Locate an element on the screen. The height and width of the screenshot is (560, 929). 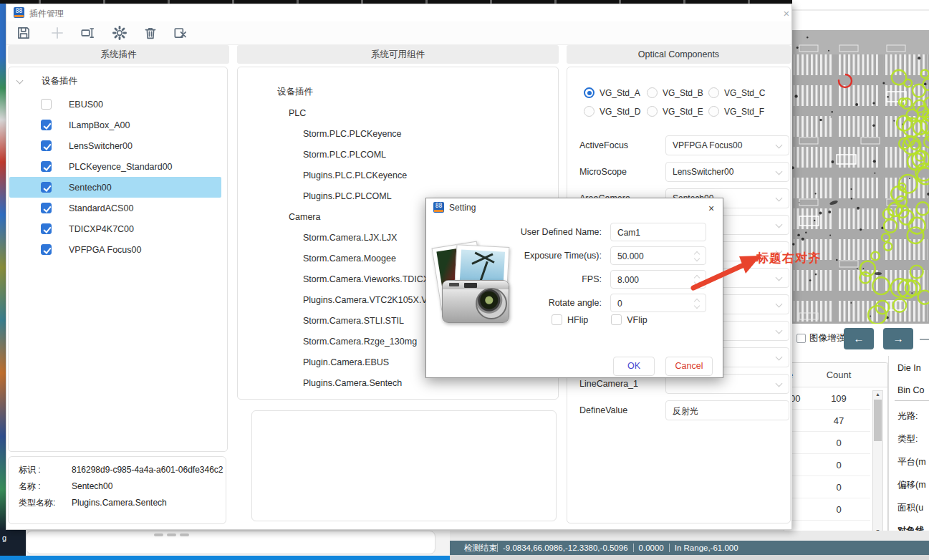
plugin-list-item: ILampBox_A00 is located at coordinates (115, 125).